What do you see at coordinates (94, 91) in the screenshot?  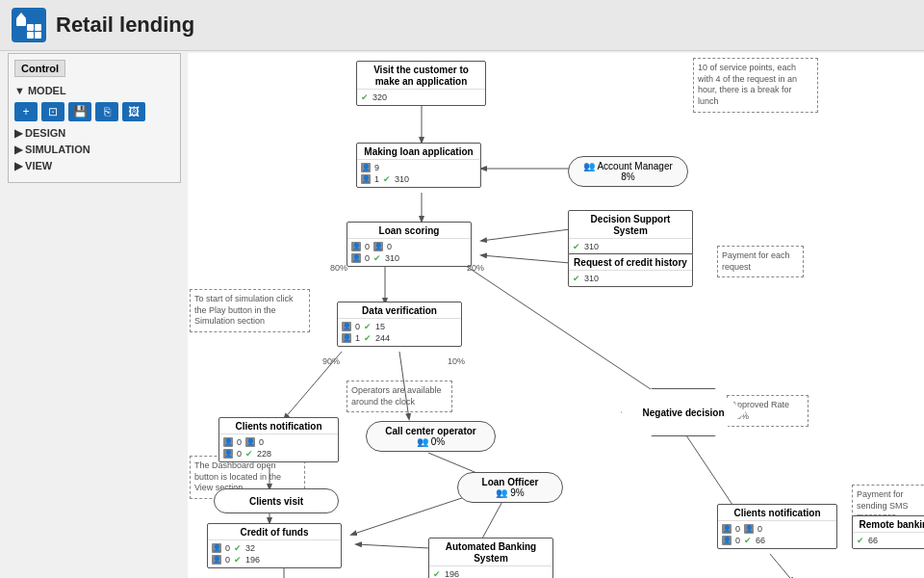 I see `model-section: ▼ MODEL` at bounding box center [94, 91].